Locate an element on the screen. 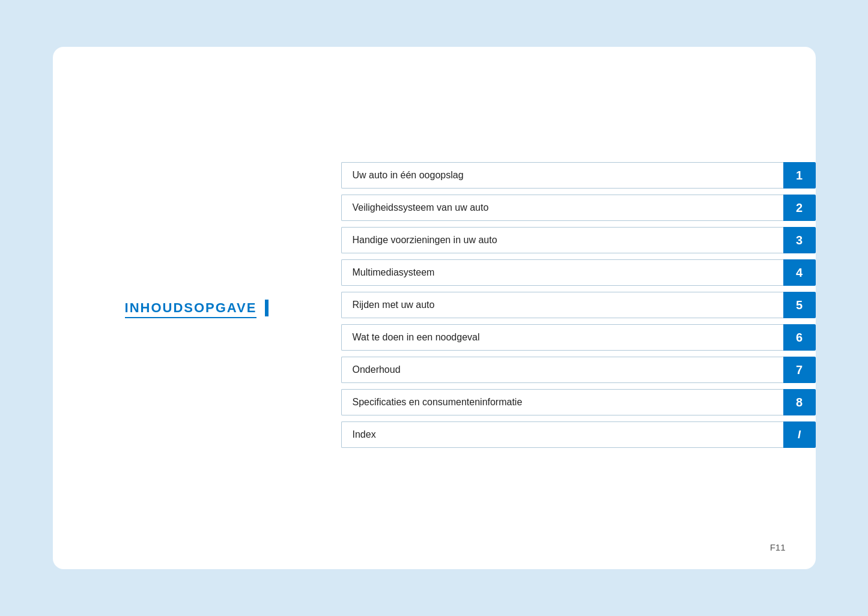  toc-item: Veiligheidssysteem van uw auto2 is located at coordinates (578, 208).